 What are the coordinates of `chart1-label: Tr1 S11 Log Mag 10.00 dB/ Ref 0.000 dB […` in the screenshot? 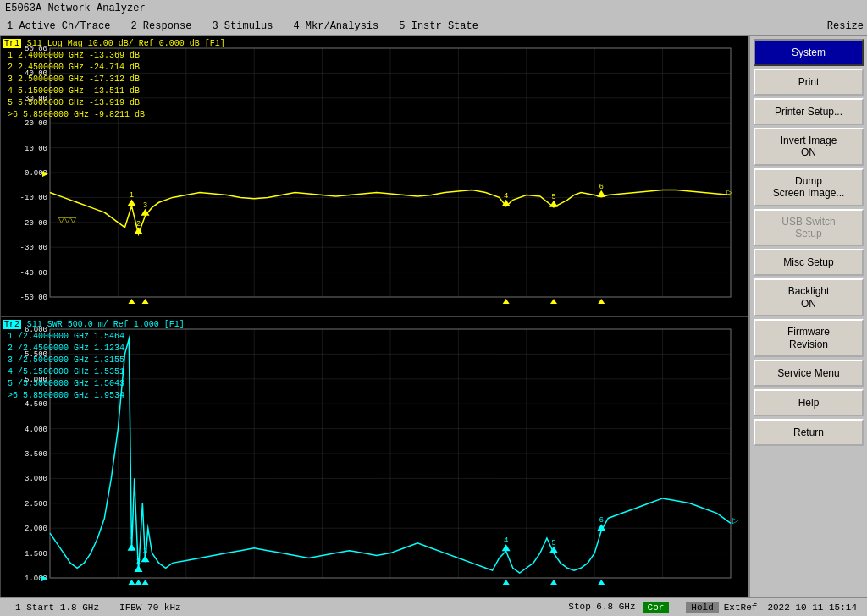 It's located at (113, 43).